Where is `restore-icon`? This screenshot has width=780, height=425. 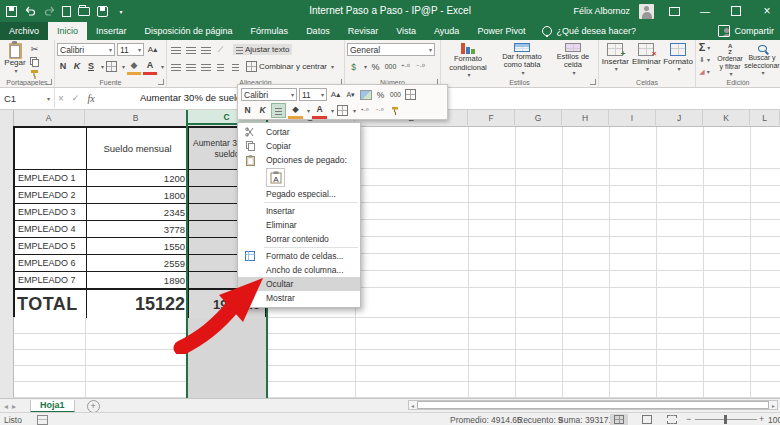
restore-icon is located at coordinates (736, 11).